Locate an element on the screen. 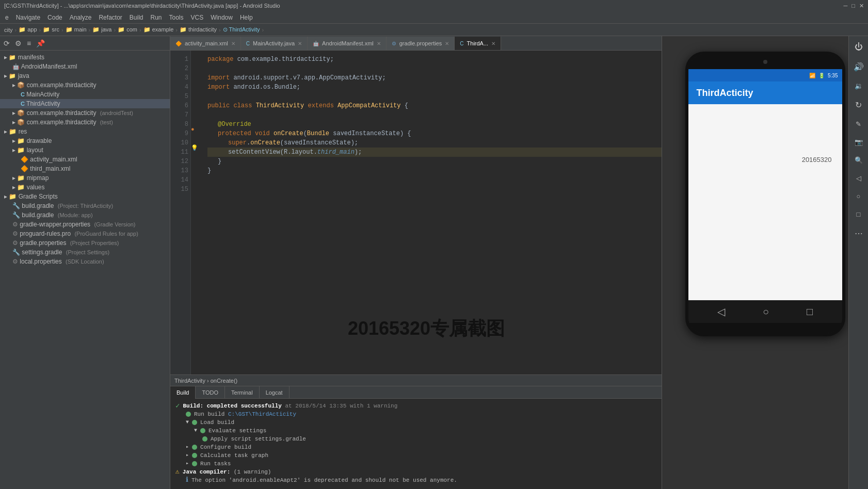  device-rotate-btn: ↻ is located at coordinates (859, 105).